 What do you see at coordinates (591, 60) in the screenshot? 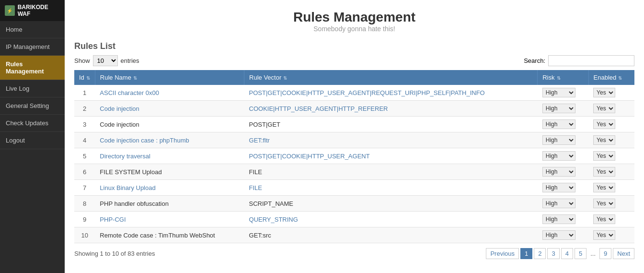
I see `search-input` at bounding box center [591, 60].